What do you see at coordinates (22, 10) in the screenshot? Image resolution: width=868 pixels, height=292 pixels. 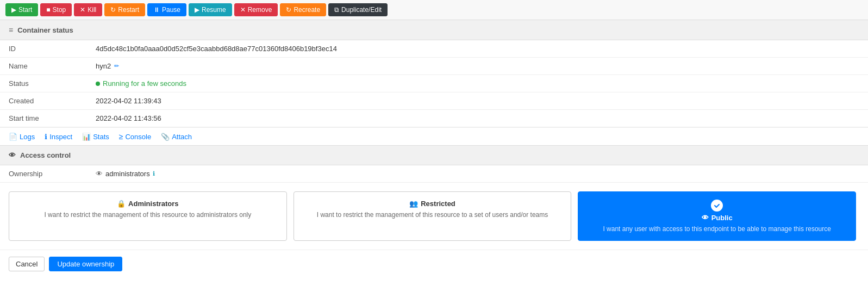 I see `start-button: ▶ Start` at bounding box center [22, 10].